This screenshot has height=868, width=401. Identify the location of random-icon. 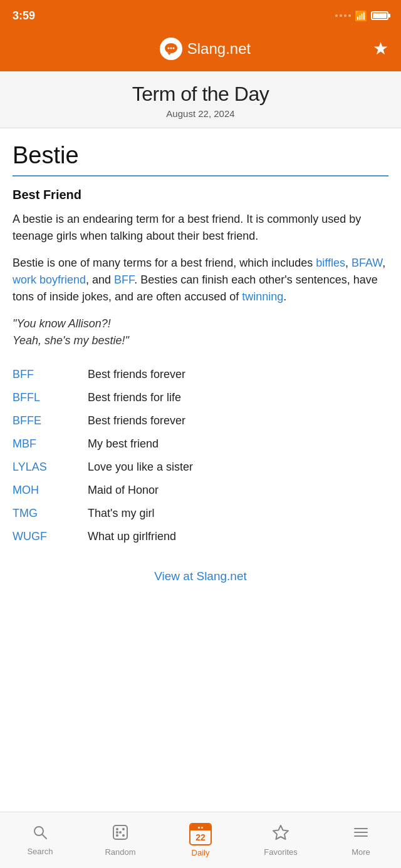
(120, 834).